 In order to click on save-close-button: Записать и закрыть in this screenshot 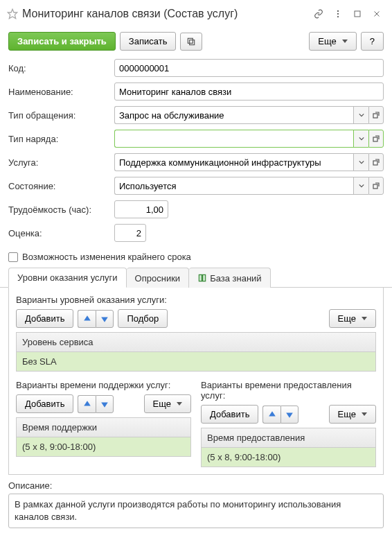, I will do `click(62, 42)`.